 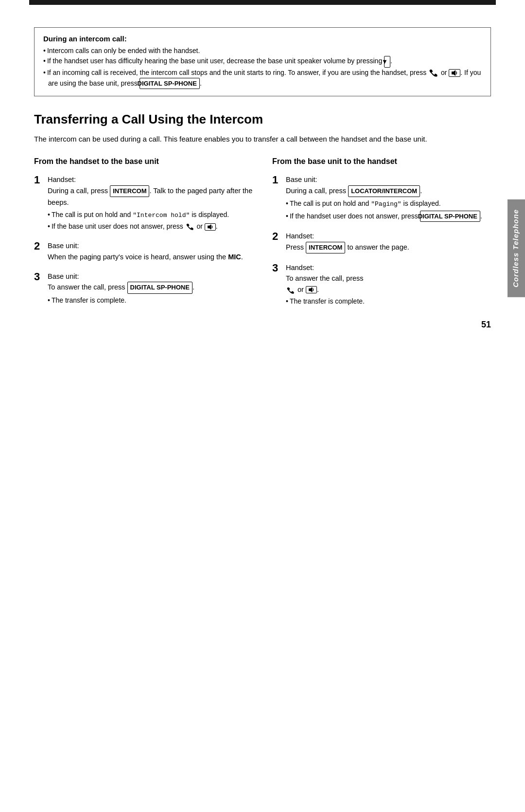 What do you see at coordinates (262, 139) in the screenshot?
I see `section-intro: The intercom can be used during a call. …` at bounding box center [262, 139].